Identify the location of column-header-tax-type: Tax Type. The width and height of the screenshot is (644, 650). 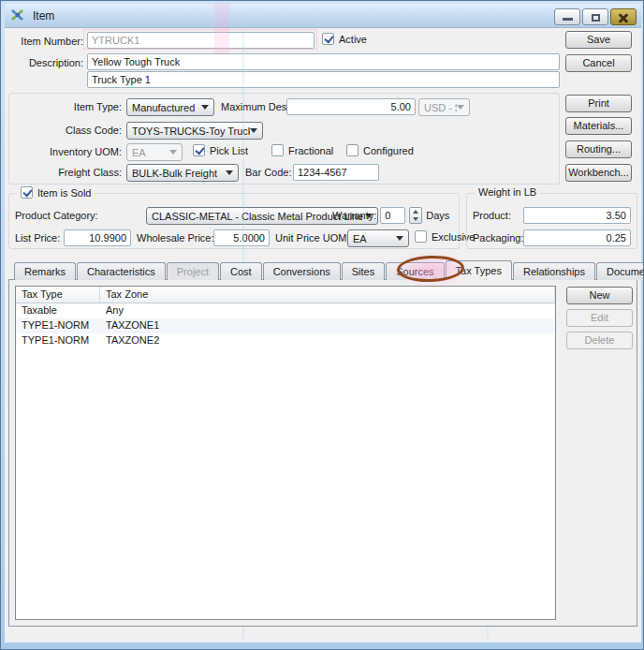
(58, 294).